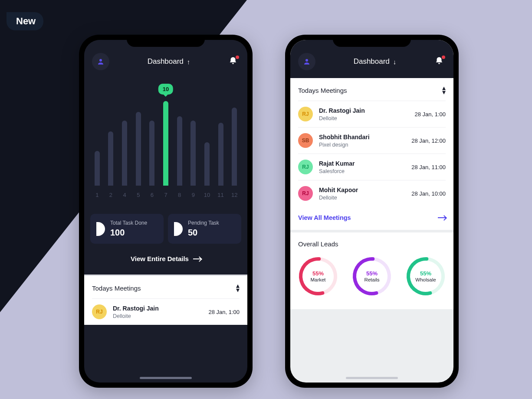 The height and width of the screenshot is (399, 532). What do you see at coordinates (362, 141) in the screenshot?
I see `meeting-info: Shobhit BhandariPixel design` at bounding box center [362, 141].